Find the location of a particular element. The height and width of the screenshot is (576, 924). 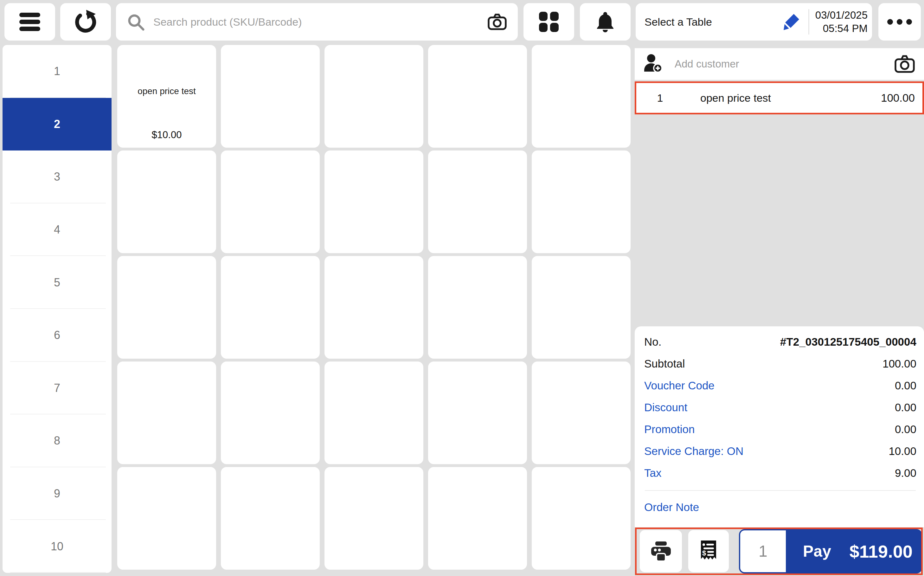

tax-link: Tax is located at coordinates (653, 473).